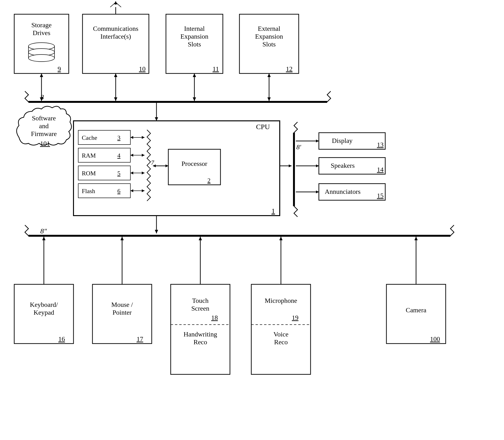  What do you see at coordinates (140, 339) in the screenshot?
I see `svg-text: 17` at bounding box center [140, 339].